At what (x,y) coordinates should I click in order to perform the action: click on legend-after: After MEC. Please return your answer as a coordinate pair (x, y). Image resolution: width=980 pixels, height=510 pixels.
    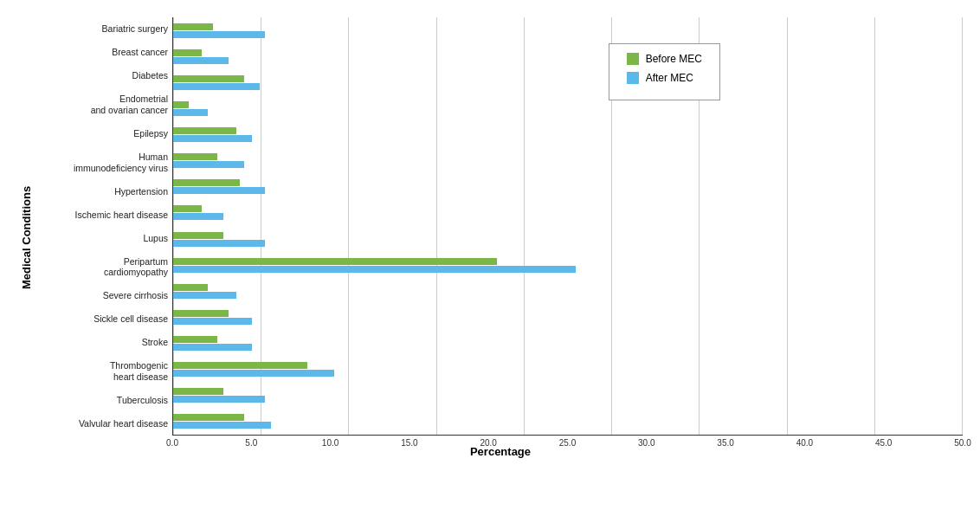
    Looking at the image, I should click on (665, 78).